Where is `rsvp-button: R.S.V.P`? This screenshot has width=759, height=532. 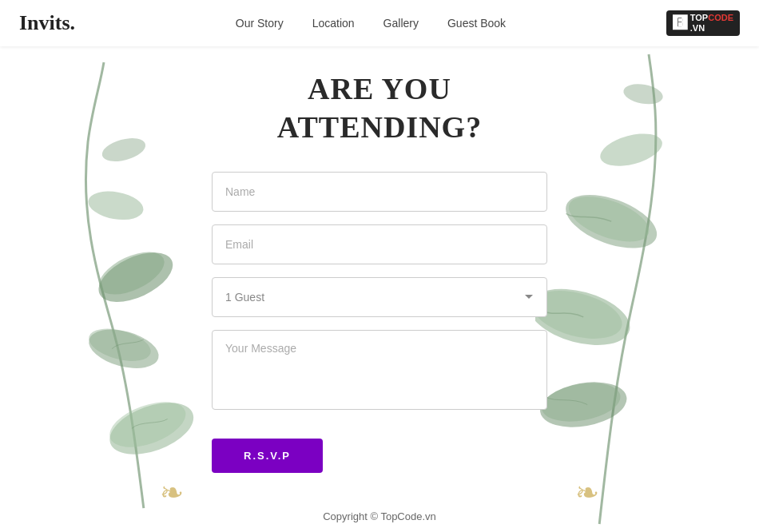
rsvp-button: R.S.V.P is located at coordinates (267, 455).